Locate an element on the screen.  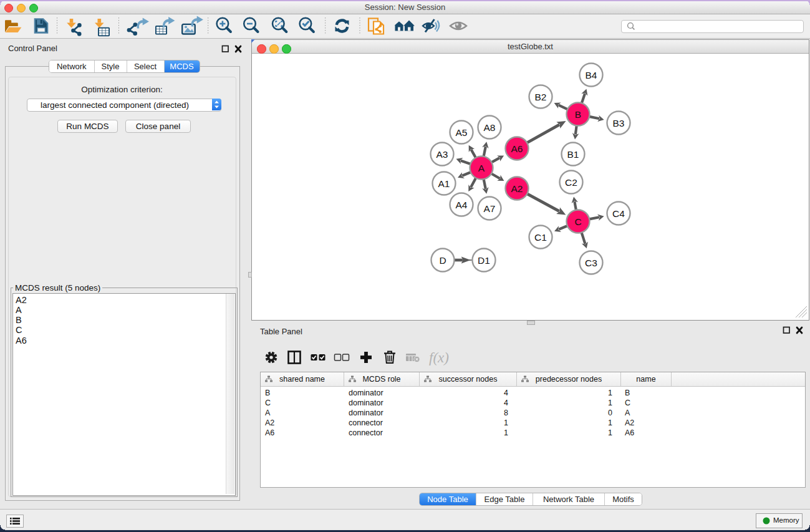
svg-text: A1 is located at coordinates (444, 183).